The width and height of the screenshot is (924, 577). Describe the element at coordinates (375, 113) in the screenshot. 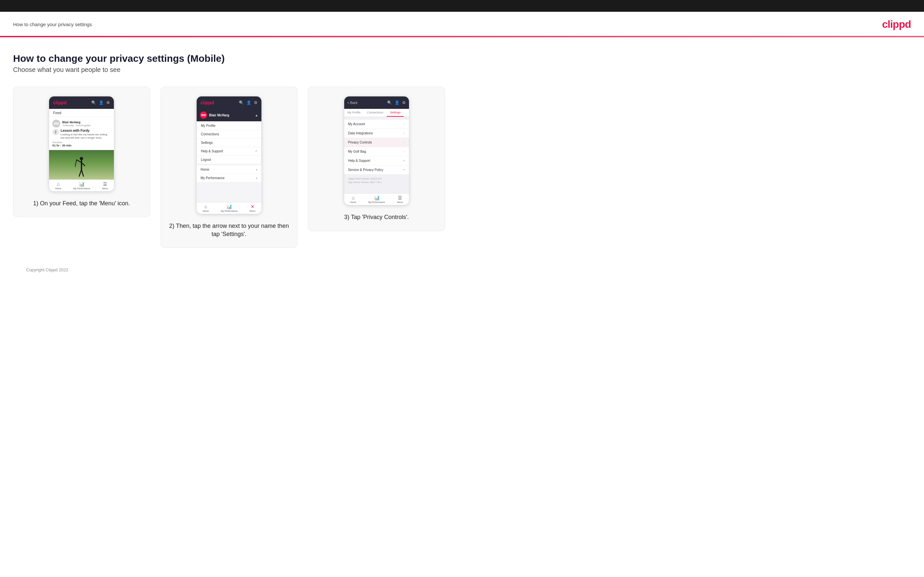

I see `tab-connections: Connections` at that location.